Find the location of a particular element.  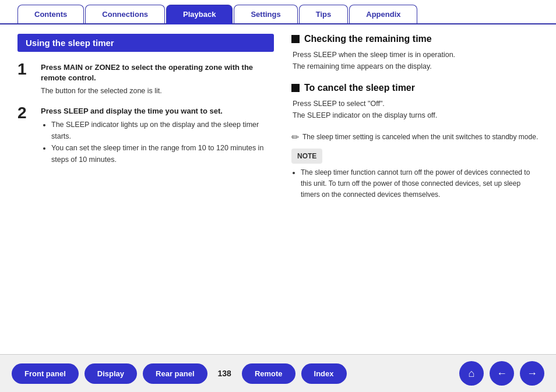

step-2-bold: Press SLEEP and display the time you wan… is located at coordinates (157, 111).